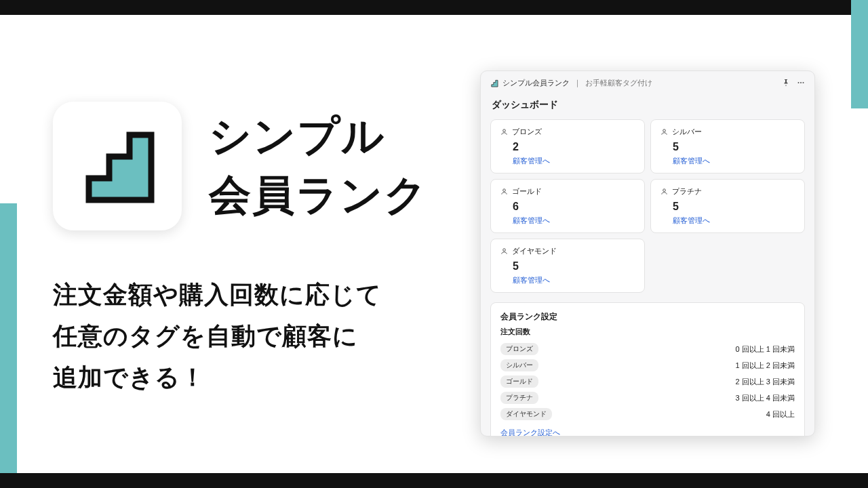  I want to click on tier-range: 4 回以上, so click(781, 415).